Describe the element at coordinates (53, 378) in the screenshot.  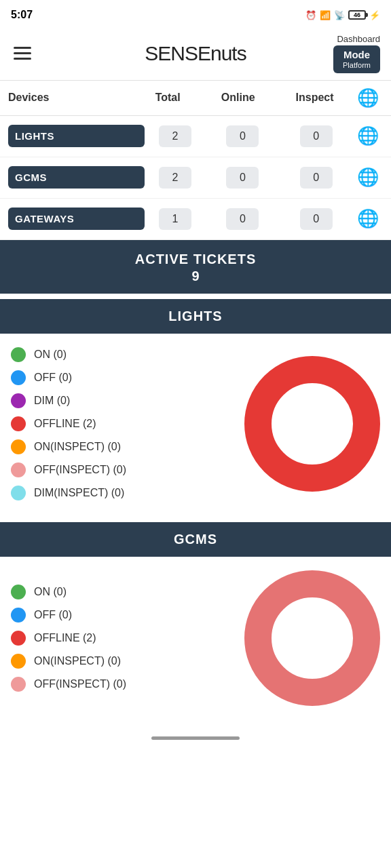
I see `off-label: OFF (0)` at that location.